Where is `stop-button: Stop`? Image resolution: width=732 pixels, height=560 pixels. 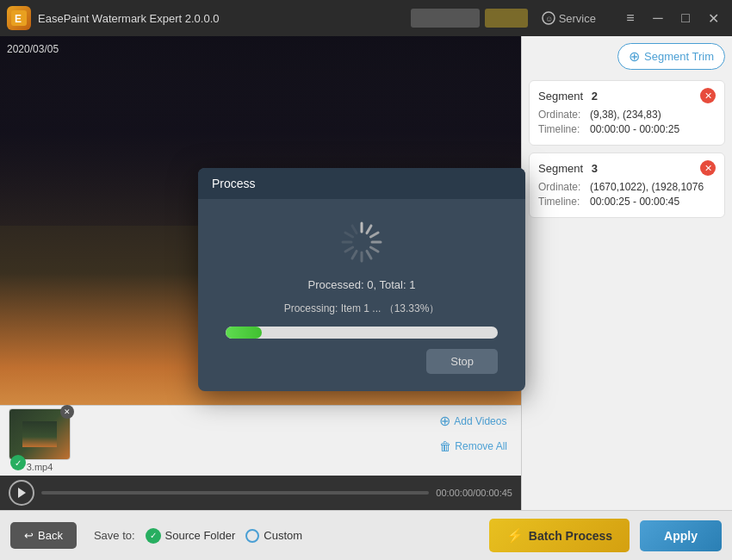 stop-button: Stop is located at coordinates (462, 362).